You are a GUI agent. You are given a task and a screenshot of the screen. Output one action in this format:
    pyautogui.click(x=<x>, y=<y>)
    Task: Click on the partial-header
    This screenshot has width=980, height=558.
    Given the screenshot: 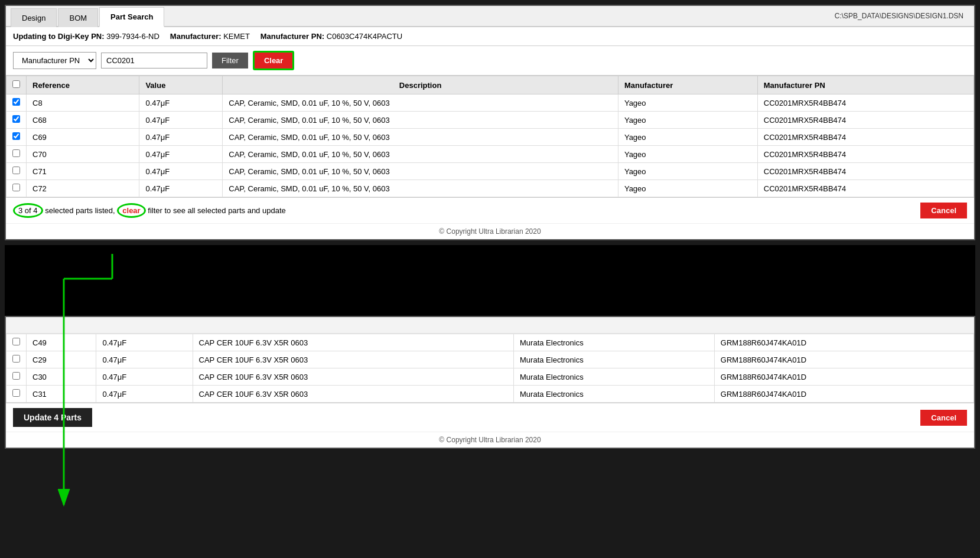 What is the action you would take?
    pyautogui.click(x=490, y=325)
    